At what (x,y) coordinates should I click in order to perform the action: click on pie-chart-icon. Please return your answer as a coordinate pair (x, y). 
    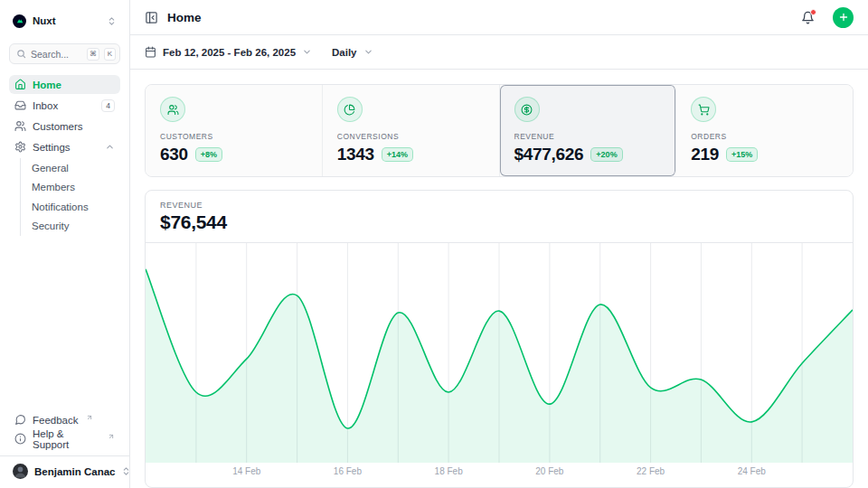
    Looking at the image, I should click on (350, 109).